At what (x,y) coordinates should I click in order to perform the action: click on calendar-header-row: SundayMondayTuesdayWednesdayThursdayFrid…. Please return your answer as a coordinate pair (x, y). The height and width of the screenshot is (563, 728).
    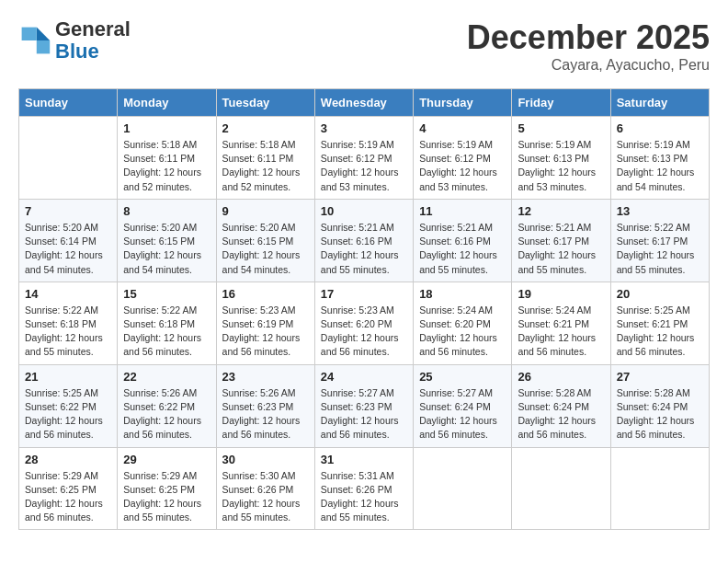
    Looking at the image, I should click on (364, 103).